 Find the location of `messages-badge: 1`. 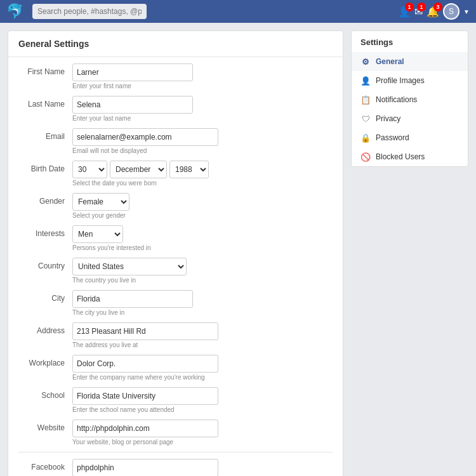

messages-badge: 1 is located at coordinates (421, 7).